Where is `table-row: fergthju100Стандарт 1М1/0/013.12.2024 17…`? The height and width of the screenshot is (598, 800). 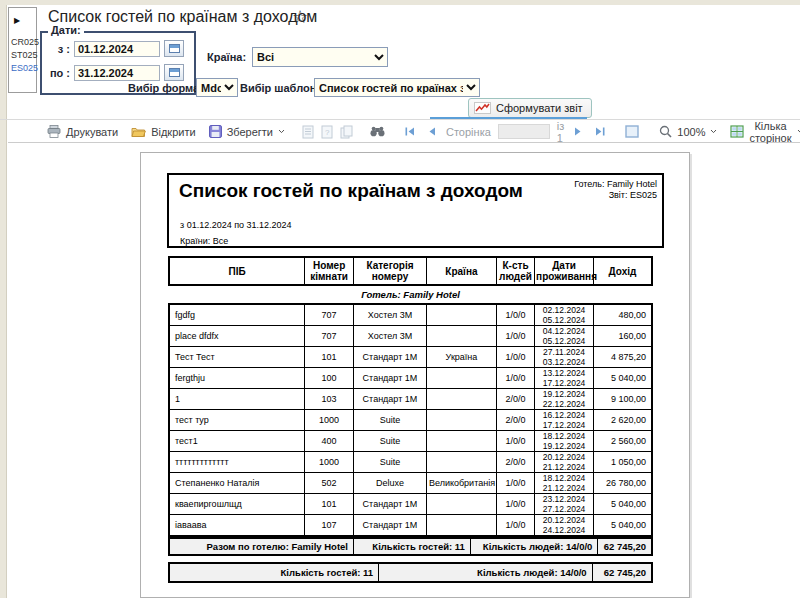
table-row: fergthju100Стандарт 1М1/0/013.12.2024 17… is located at coordinates (410, 378).